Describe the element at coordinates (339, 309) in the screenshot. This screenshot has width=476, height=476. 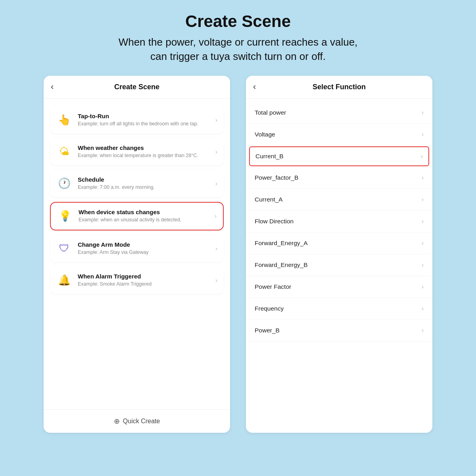
I see `function-item-9: Frequency›` at that location.